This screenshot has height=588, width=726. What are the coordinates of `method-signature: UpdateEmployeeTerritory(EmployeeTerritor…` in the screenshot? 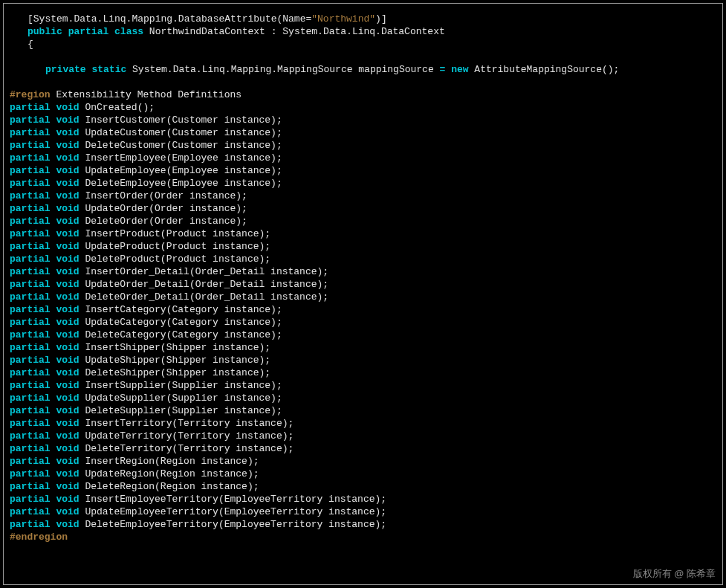 It's located at (236, 511).